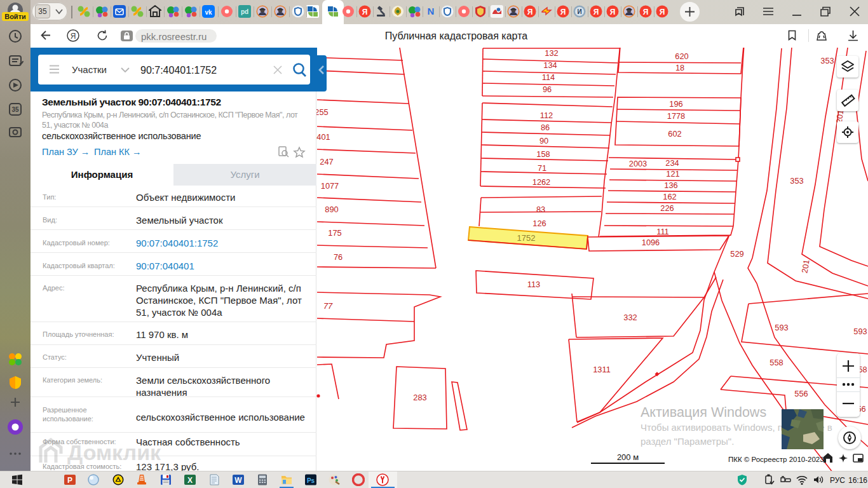 The height and width of the screenshot is (488, 868). What do you see at coordinates (179, 70) in the screenshot?
I see `svg-text: 90:7:40401:1752` at bounding box center [179, 70].